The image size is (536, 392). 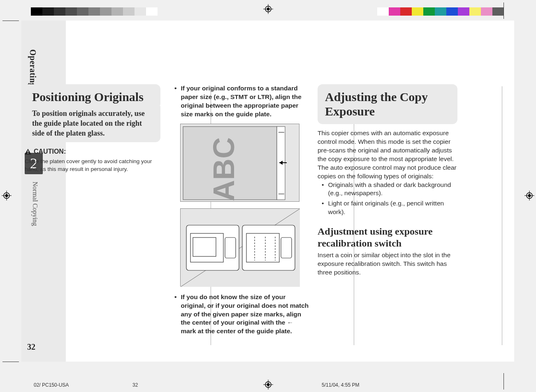 I want to click on exposure-bullet-2: • Light or faint originals (e.g., pencil…, so click(x=390, y=208).